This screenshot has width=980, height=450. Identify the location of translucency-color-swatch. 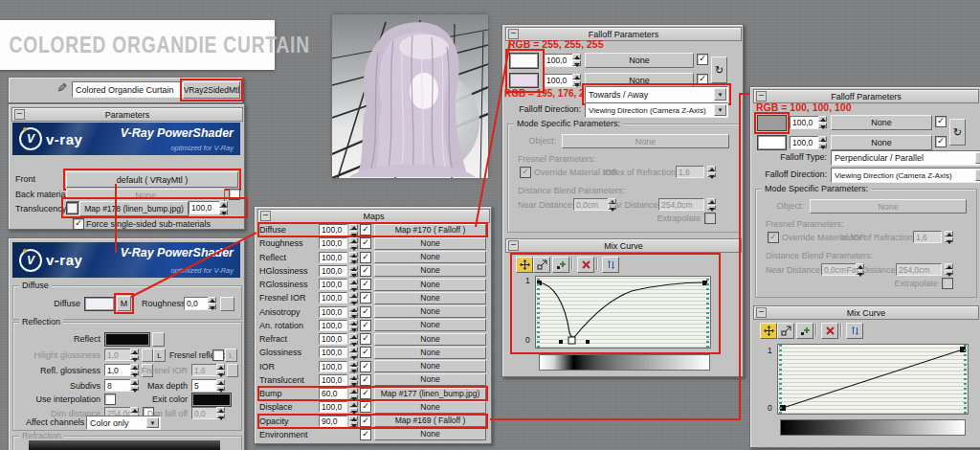
(73, 209).